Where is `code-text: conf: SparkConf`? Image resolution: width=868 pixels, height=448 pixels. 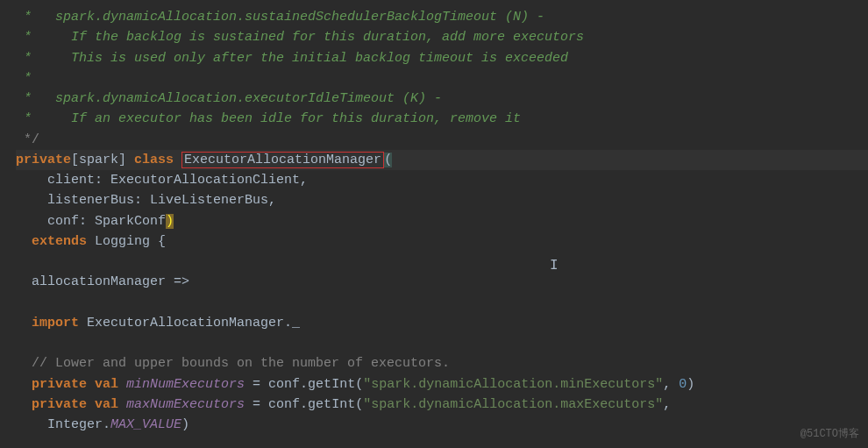 code-text: conf: SparkConf is located at coordinates (91, 221).